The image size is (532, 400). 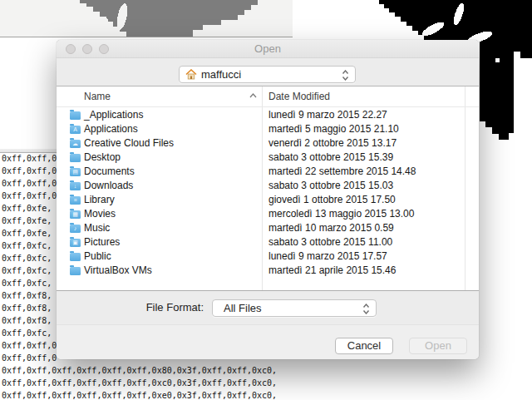 What do you see at coordinates (268, 256) in the screenshot?
I see `file-row: Publiclunedì 9 marzo 2015 17.57` at bounding box center [268, 256].